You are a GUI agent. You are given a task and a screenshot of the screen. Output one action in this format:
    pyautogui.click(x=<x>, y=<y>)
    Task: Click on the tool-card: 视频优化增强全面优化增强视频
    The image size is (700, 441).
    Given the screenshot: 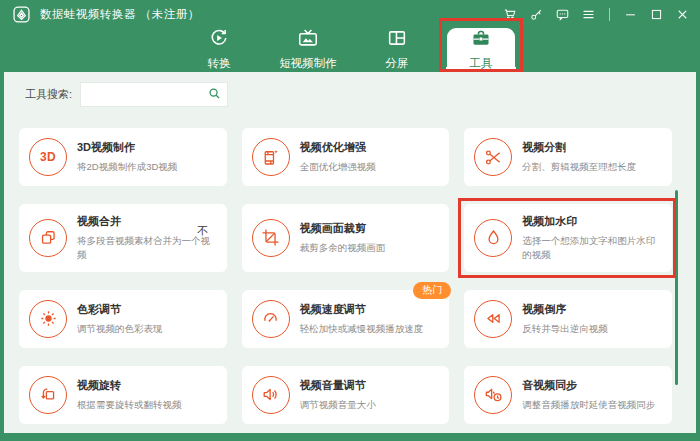 What is the action you would take?
    pyautogui.click(x=346, y=157)
    